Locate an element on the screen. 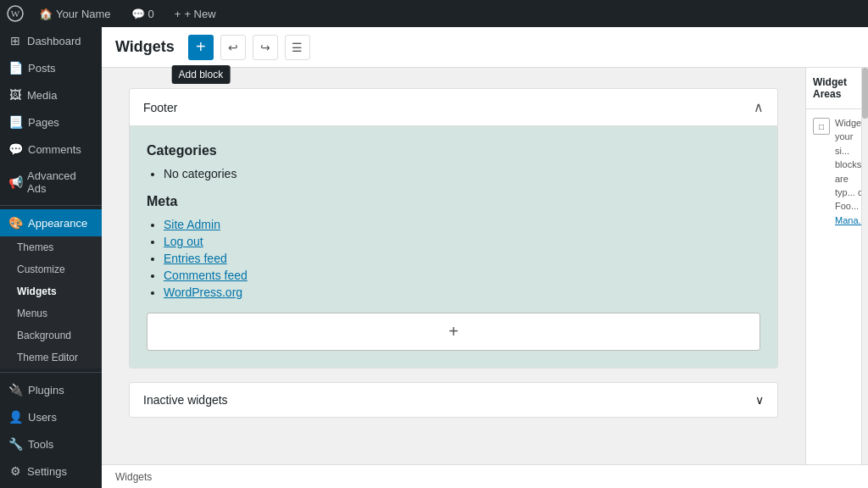 The image size is (868, 488). entries-feed-link: Entries feed is located at coordinates (195, 258).